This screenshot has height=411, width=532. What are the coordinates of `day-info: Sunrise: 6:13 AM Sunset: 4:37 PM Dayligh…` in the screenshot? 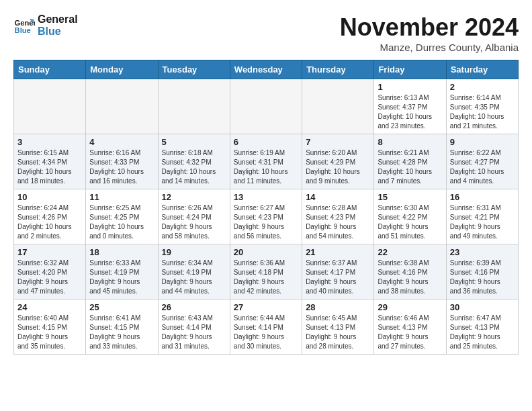 It's located at (410, 112).